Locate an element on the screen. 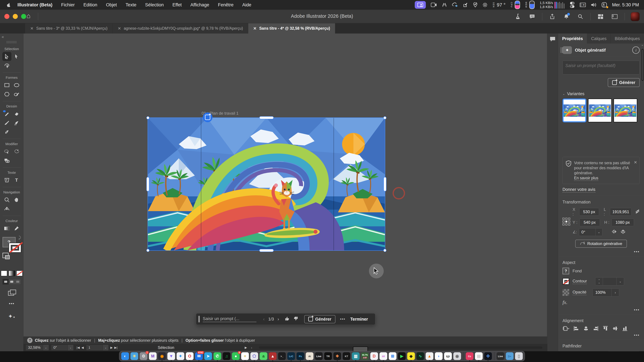 The height and width of the screenshot is (362, 644). draw-behind-mode is located at coordinates (12, 282).